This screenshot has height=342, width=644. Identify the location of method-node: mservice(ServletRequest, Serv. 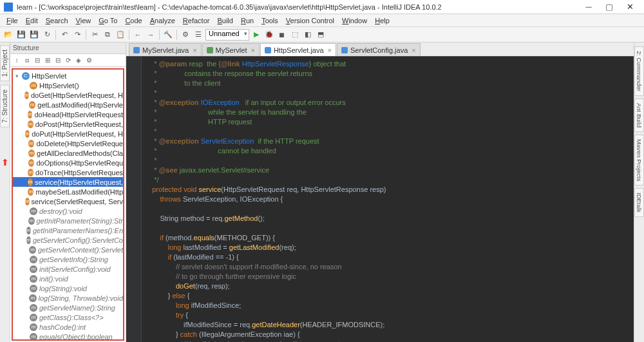
(68, 201).